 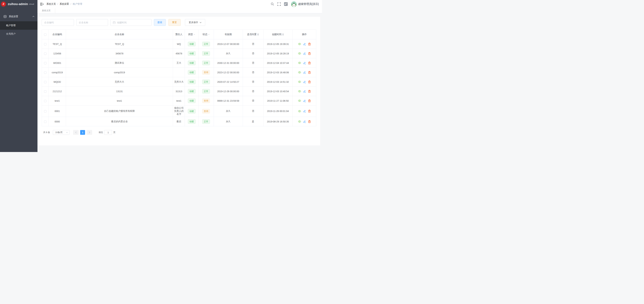 What do you see at coordinates (42, 4) in the screenshot?
I see `sidebar-fold-icon` at bounding box center [42, 4].